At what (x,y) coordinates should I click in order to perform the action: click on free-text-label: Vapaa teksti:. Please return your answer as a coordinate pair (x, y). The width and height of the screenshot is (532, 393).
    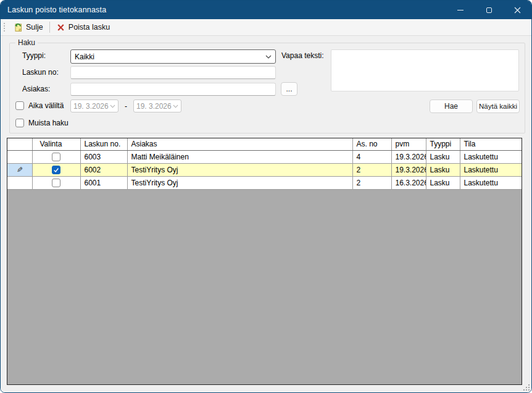
    Looking at the image, I should click on (302, 56).